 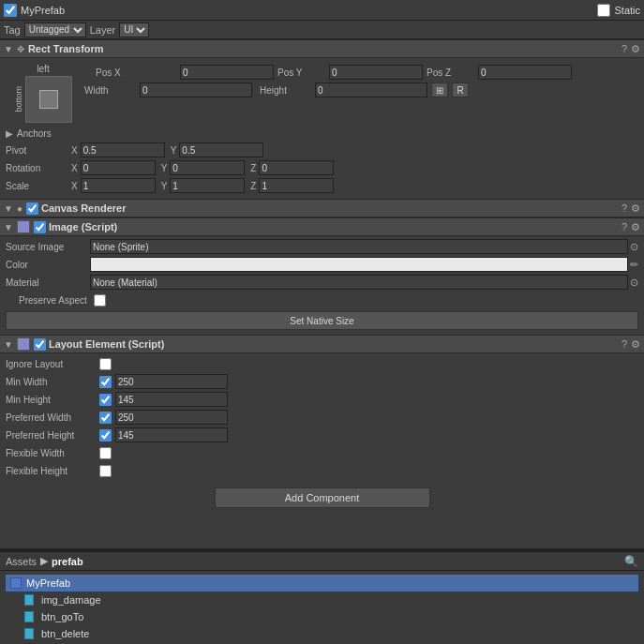 What do you see at coordinates (31, 634) in the screenshot?
I see `btn-delete-icon` at bounding box center [31, 634].